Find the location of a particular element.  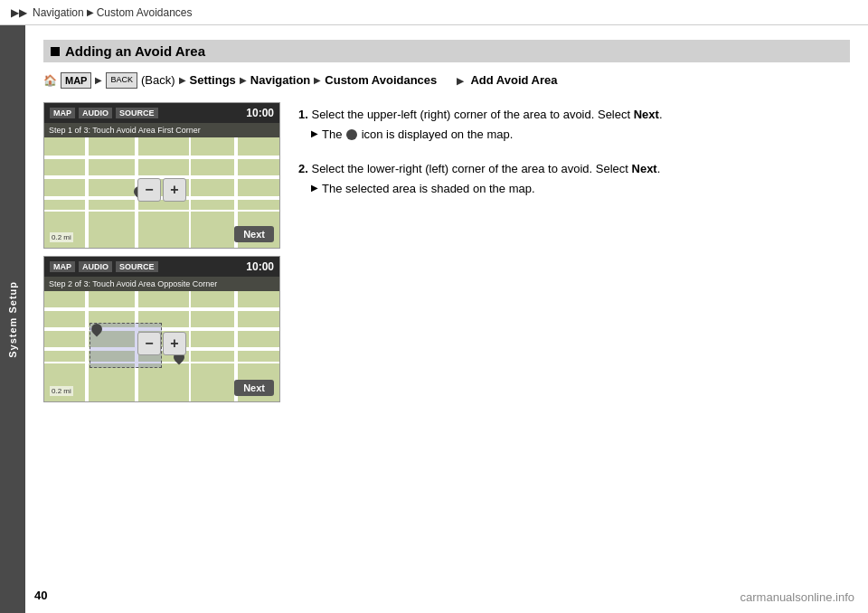

sidebar: System Setup is located at coordinates (13, 319).